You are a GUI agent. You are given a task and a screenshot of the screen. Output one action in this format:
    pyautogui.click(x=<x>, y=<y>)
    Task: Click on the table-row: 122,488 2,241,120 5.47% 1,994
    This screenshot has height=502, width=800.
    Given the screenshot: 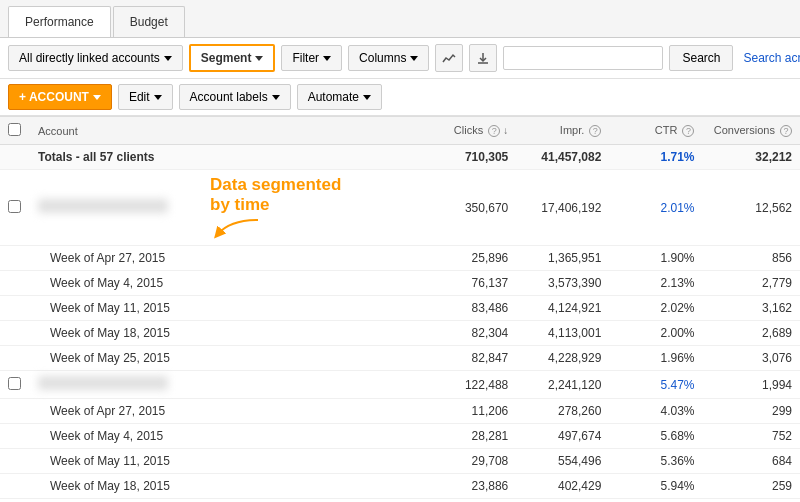 What is the action you would take?
    pyautogui.click(x=400, y=385)
    